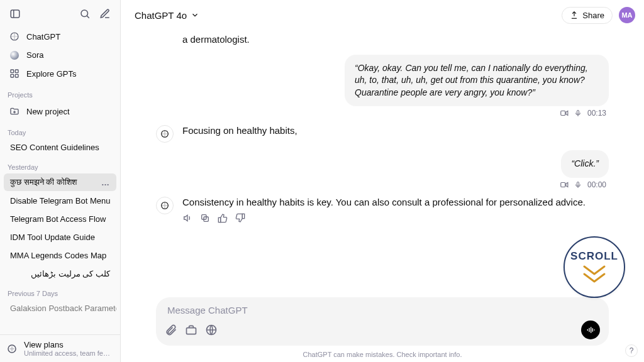  I want to click on disclaimer: ChatGPT can make mistakes. Check importa…, so click(382, 355).